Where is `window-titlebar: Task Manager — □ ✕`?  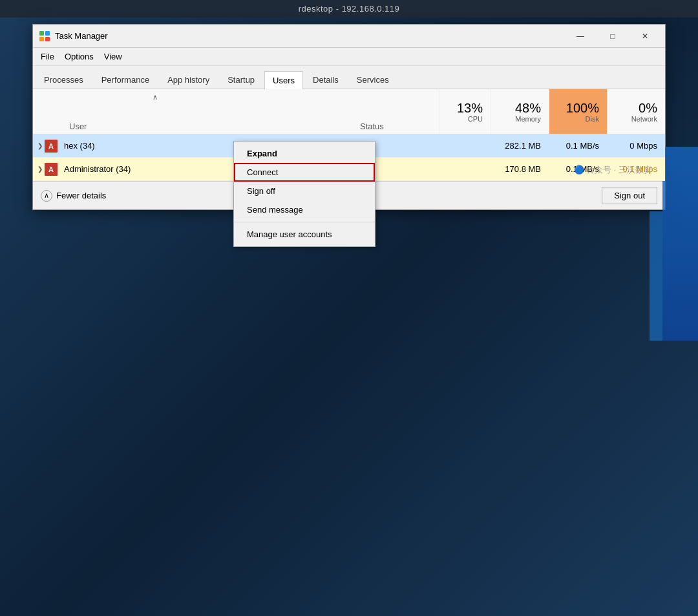 window-titlebar: Task Manager — □ ✕ is located at coordinates (349, 36).